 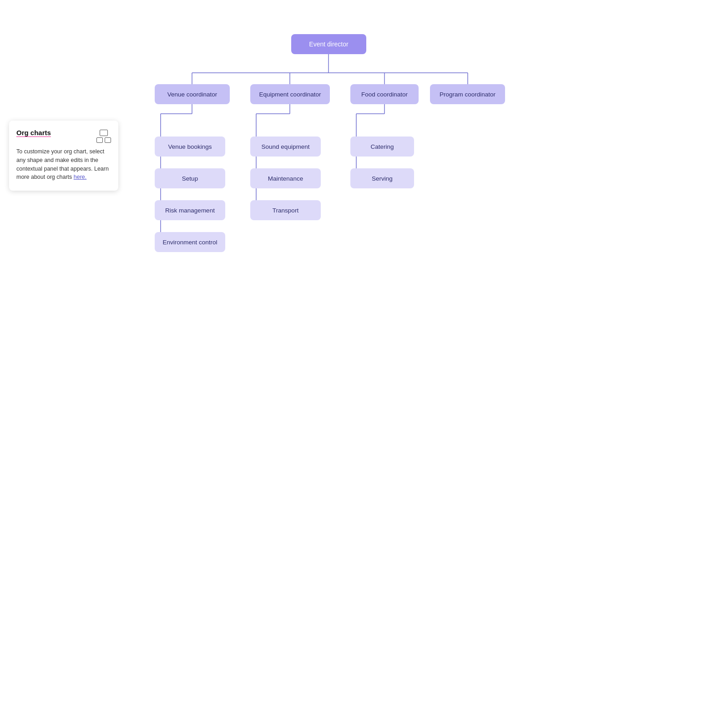 I want to click on node-setup: Setup, so click(x=190, y=178).